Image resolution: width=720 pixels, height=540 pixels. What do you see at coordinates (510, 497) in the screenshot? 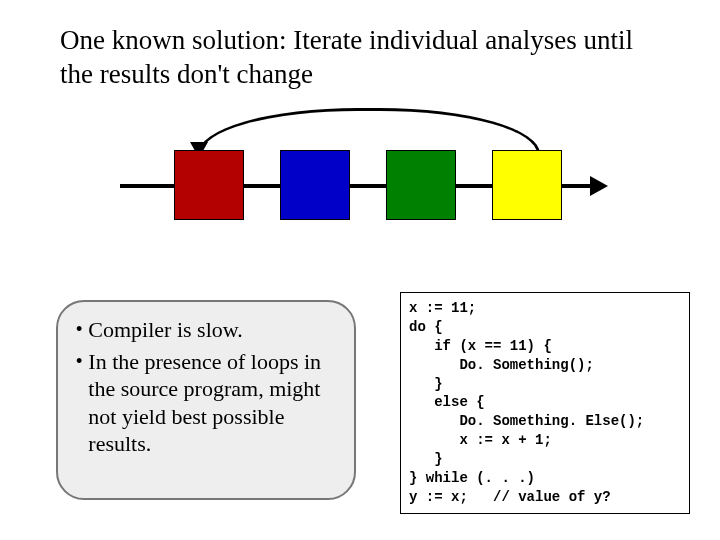
I see `code-line: y := x; // value of y?` at bounding box center [510, 497].